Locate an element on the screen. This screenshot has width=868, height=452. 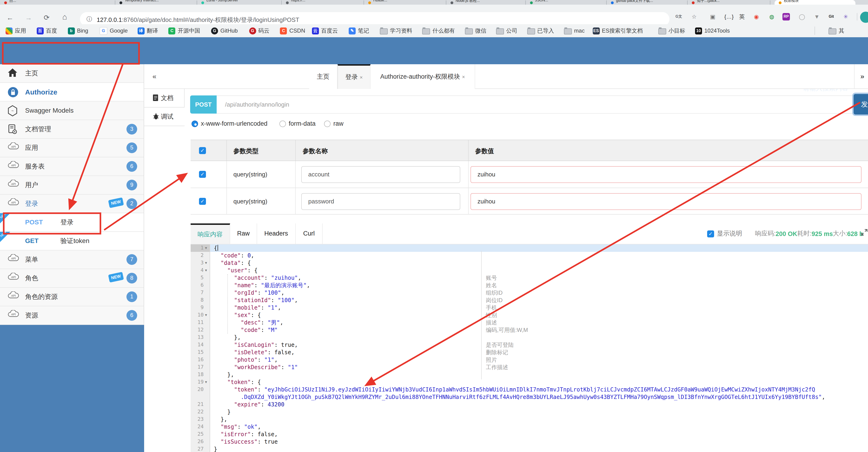
bookmark-item: mac is located at coordinates (574, 31).